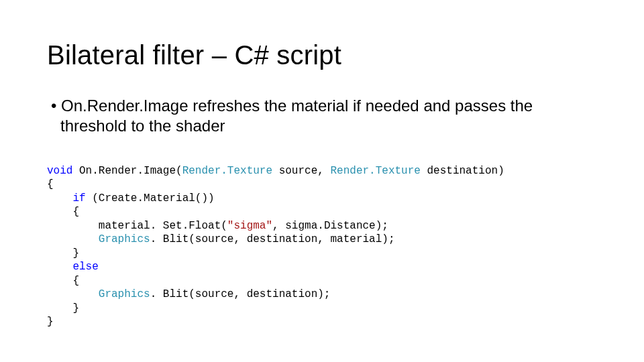  Describe the element at coordinates (250, 226) in the screenshot. I see `string-sigma: "sigma"` at that location.